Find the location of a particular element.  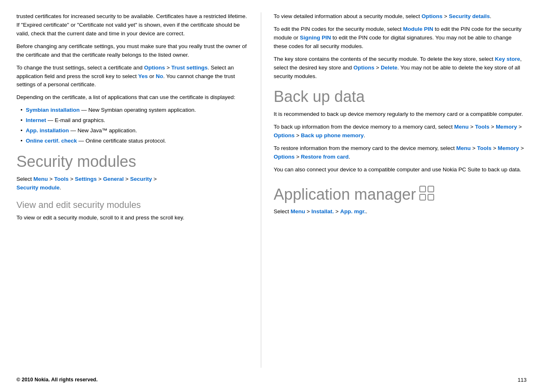

para-edit-pin: To edit the PIN codes for the security m… is located at coordinates (400, 38).